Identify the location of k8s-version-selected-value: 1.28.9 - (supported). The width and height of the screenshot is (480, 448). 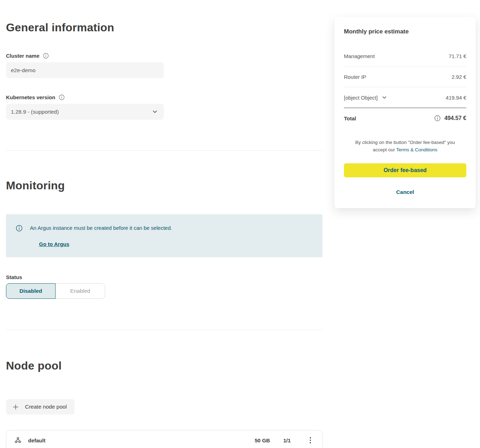
(35, 112).